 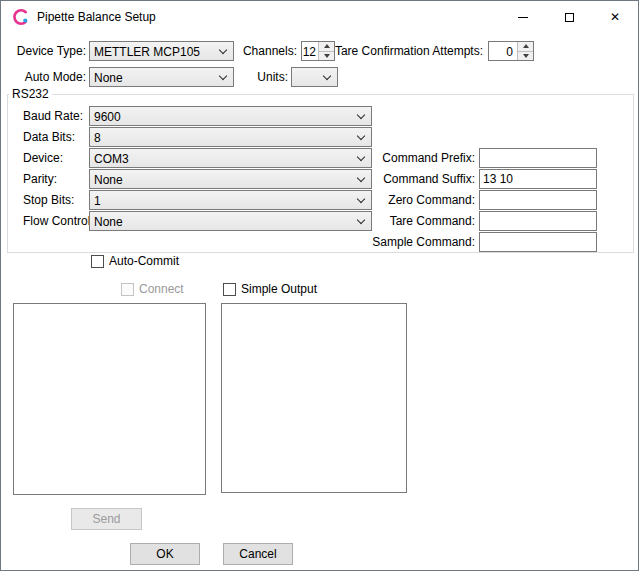 What do you see at coordinates (415, 200) in the screenshot?
I see `zero-command-label: Zero Command:` at bounding box center [415, 200].